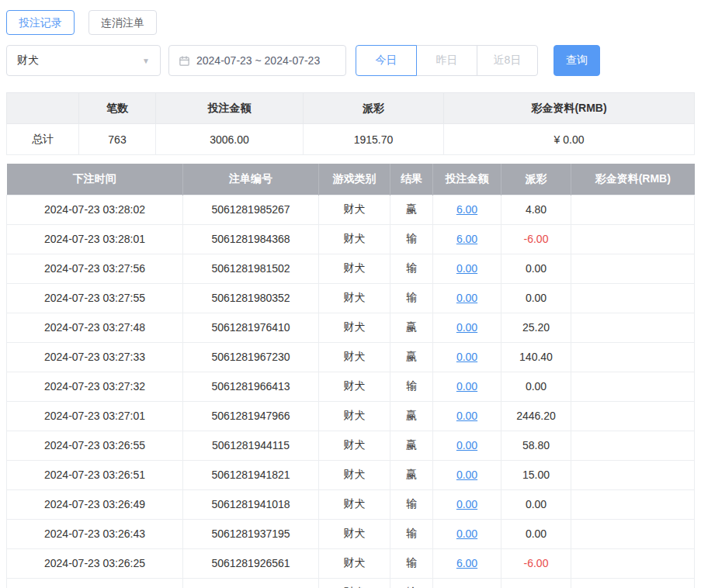 This screenshot has width=701, height=588. What do you see at coordinates (351, 475) in the screenshot?
I see `table-row: 2024-07-23 03:26:515061281941821财犬赢0.001…` at bounding box center [351, 475].